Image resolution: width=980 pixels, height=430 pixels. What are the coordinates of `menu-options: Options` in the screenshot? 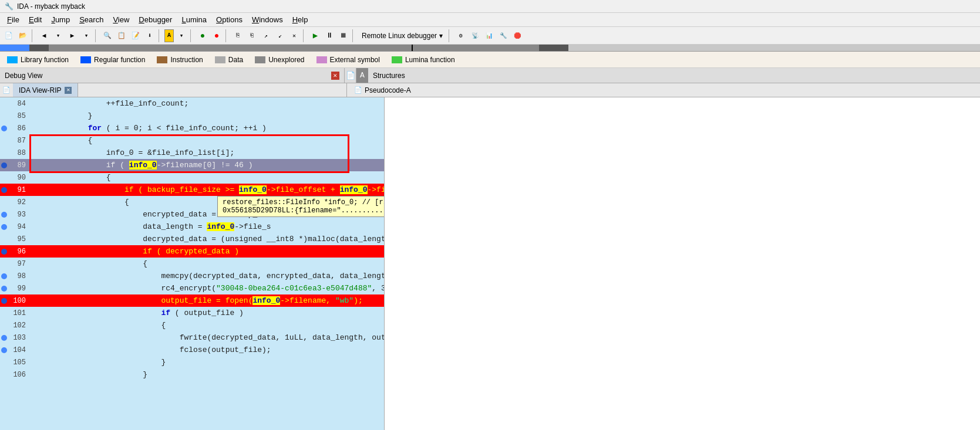 It's located at (229, 20).